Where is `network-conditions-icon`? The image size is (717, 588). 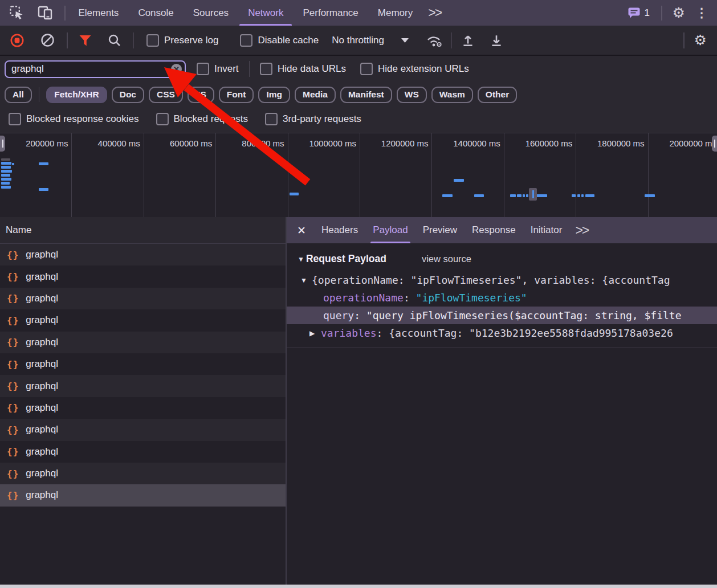 network-conditions-icon is located at coordinates (434, 40).